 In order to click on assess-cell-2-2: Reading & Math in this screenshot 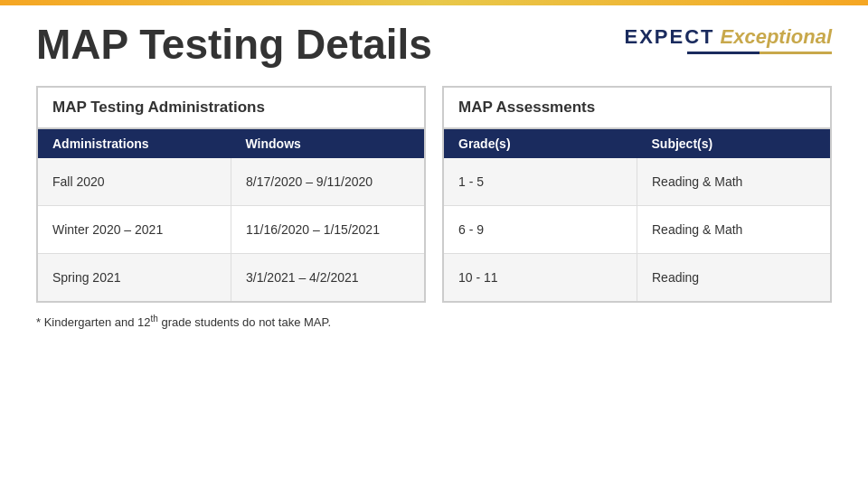, I will do `click(734, 230)`.